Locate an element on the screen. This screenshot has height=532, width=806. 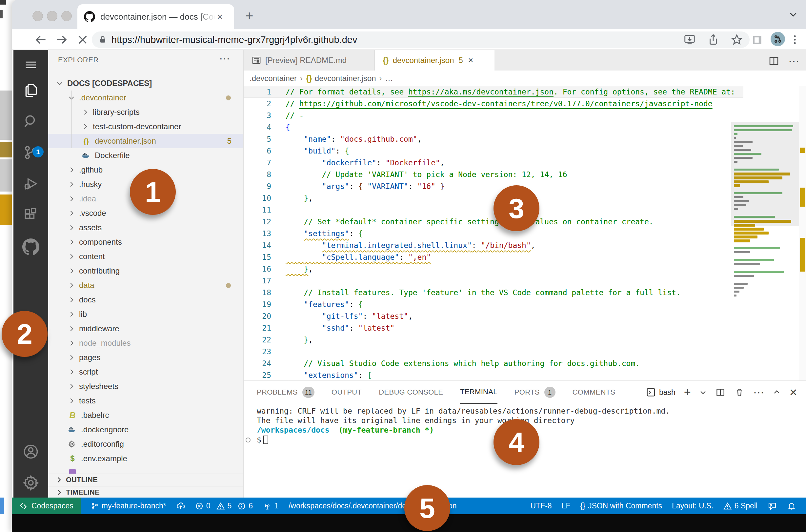
breadcrumb-symbol: … is located at coordinates (389, 79).